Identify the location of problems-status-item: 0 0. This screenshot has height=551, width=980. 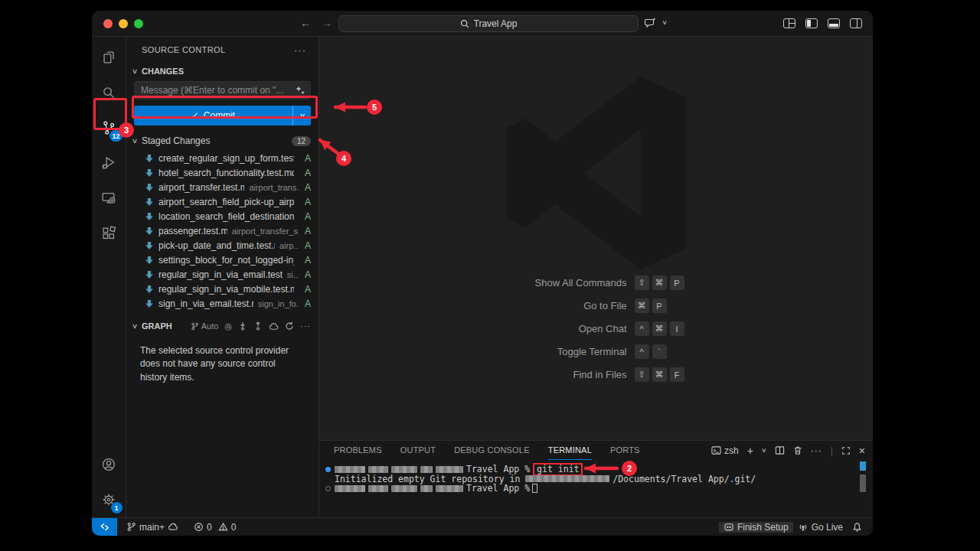
(214, 527).